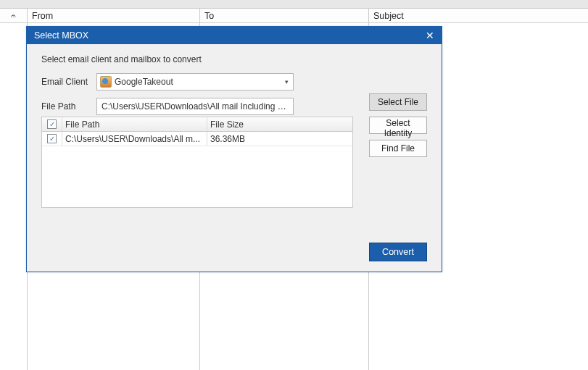 The height and width of the screenshot is (370, 588). I want to click on dialog-titlebar: Select MBOX ✕, so click(234, 35).